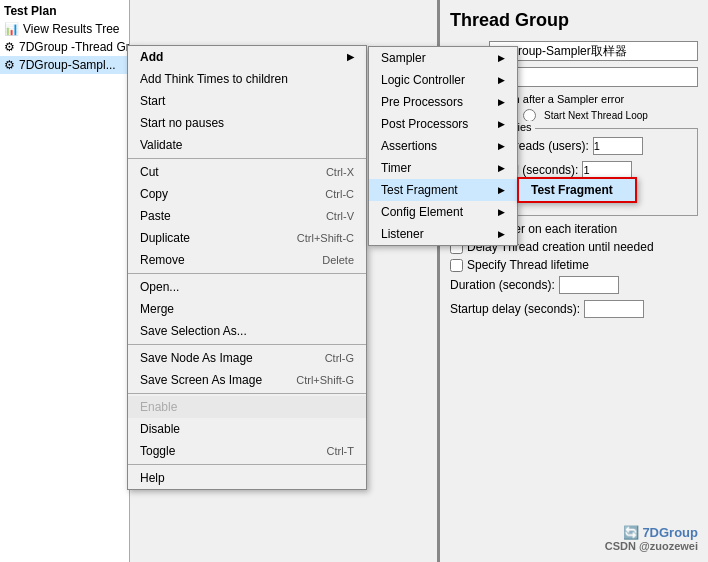 This screenshot has height=562, width=708. I want to click on menu-item-label: Cut, so click(150, 172).